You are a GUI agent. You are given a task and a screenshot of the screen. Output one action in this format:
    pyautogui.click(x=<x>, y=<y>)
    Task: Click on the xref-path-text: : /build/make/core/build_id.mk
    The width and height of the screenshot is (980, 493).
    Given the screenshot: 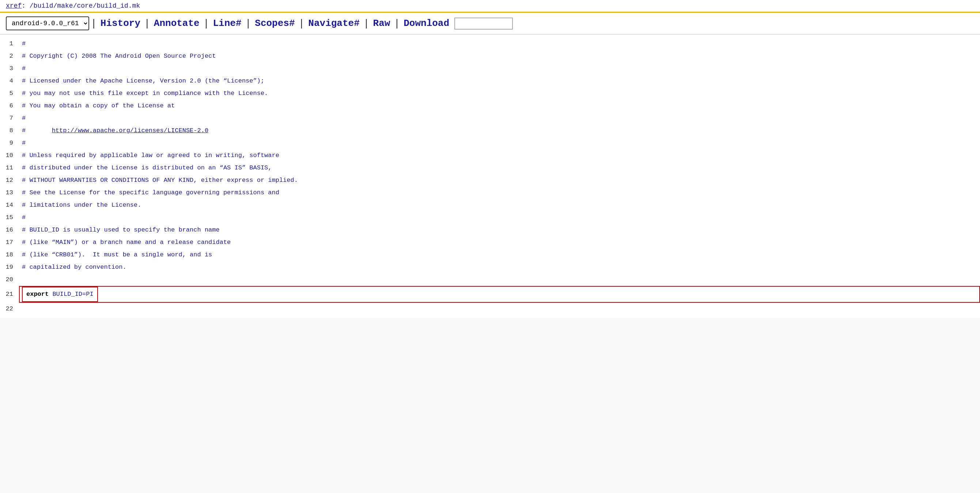 What is the action you would take?
    pyautogui.click(x=81, y=6)
    